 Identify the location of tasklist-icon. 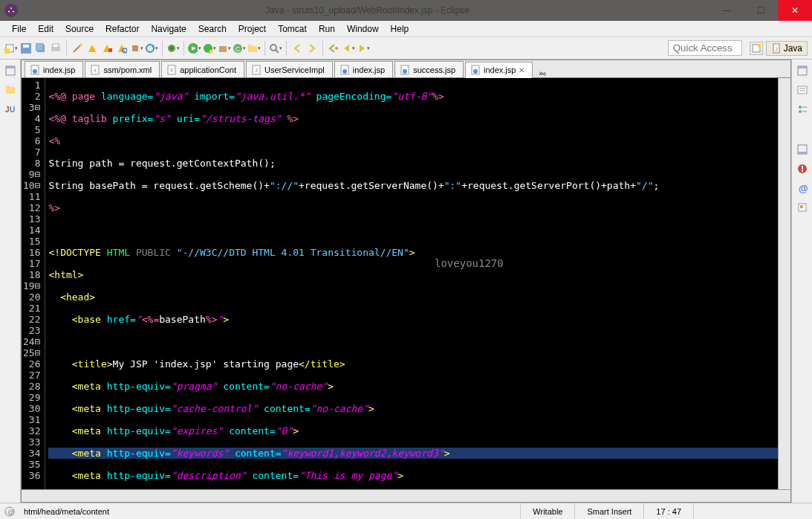
(802, 90).